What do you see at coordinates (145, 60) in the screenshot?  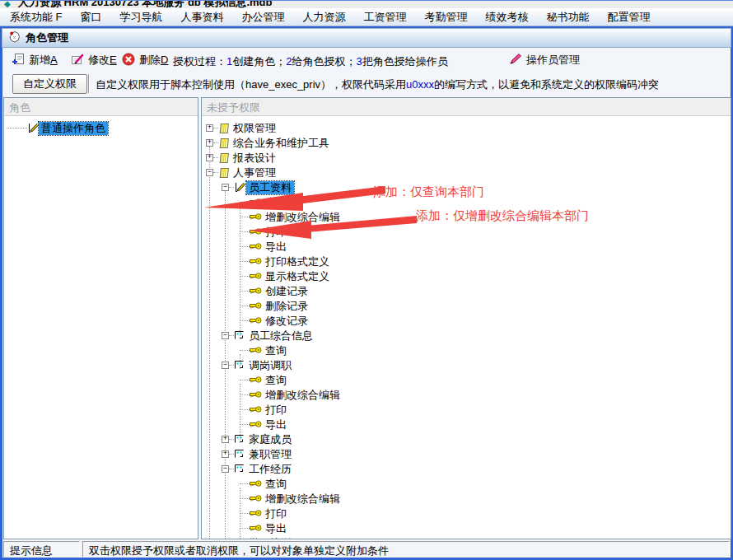 I see `delete-button: 删除D` at bounding box center [145, 60].